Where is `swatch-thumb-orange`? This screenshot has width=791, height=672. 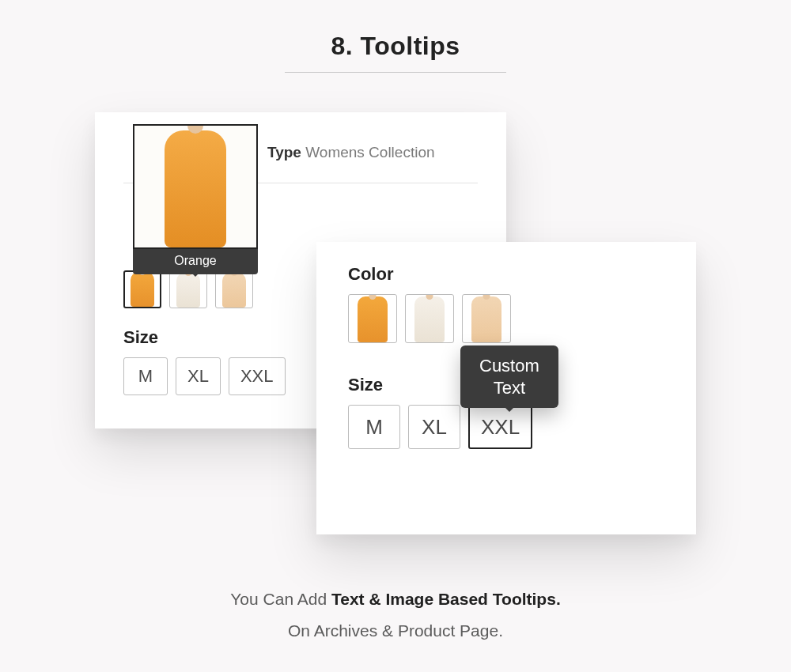 swatch-thumb-orange is located at coordinates (142, 289).